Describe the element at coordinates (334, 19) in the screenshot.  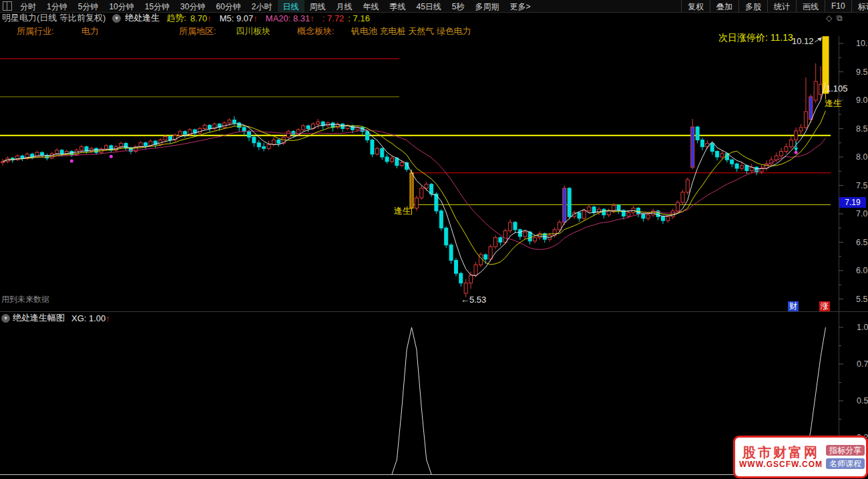
I see `level-red-value: : 7.72` at that location.